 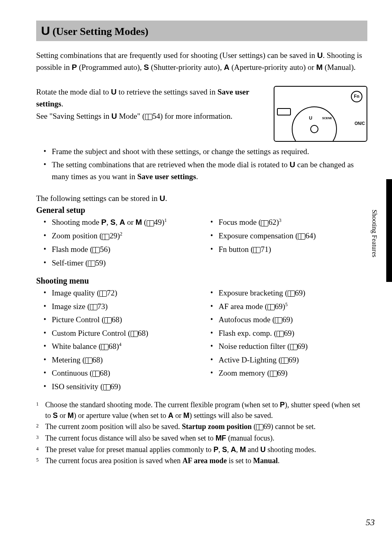 What do you see at coordinates (284, 112) in the screenshot?
I see `camera-body-part` at bounding box center [284, 112].